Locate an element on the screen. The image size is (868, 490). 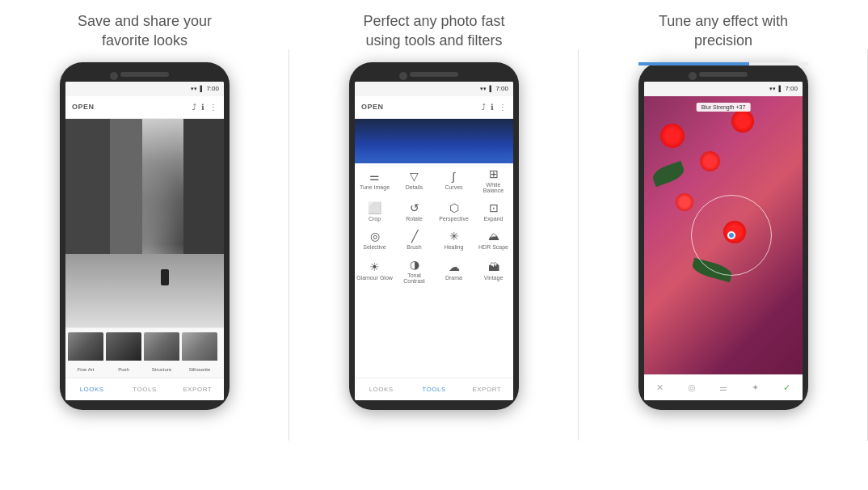
perspective-label: Perspective is located at coordinates (454, 218).